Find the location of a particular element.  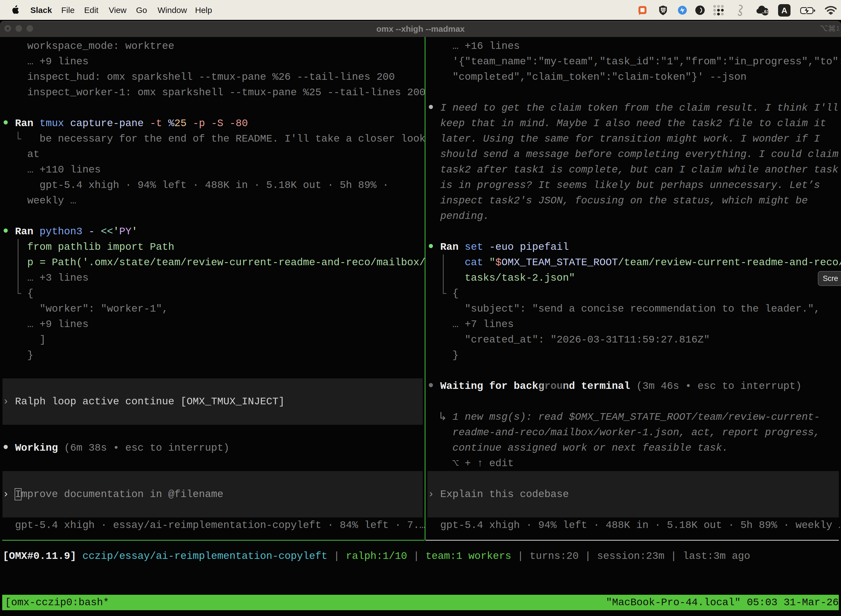

svg-text: ..61 is located at coordinates (766, 12).